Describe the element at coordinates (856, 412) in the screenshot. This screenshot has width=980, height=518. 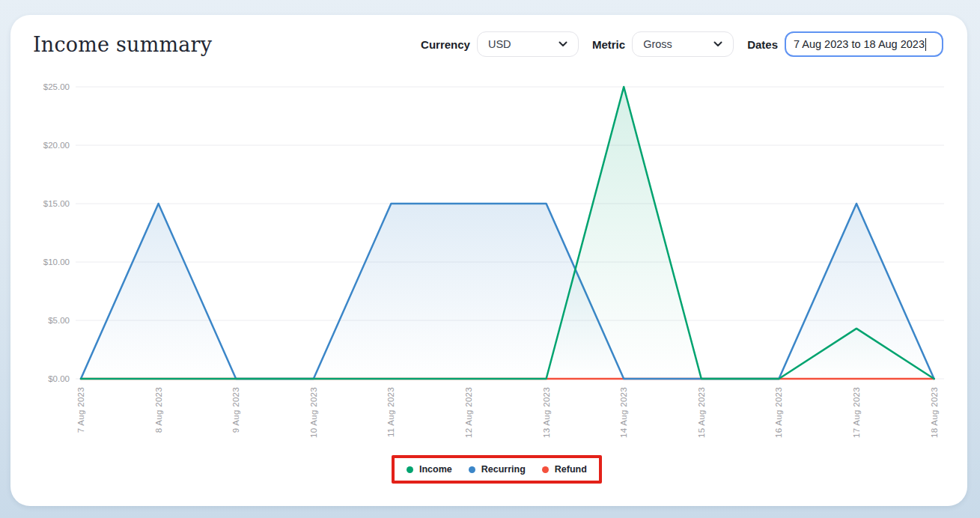
I see `x-axis-label: 17 Aug 2023` at that location.